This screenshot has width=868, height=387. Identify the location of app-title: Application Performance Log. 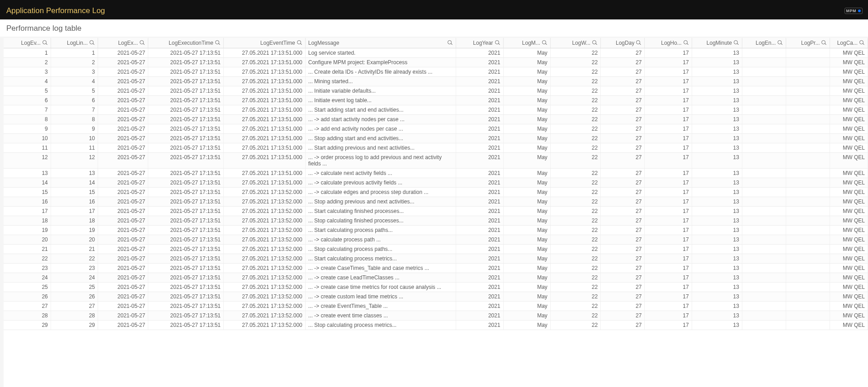
(56, 11).